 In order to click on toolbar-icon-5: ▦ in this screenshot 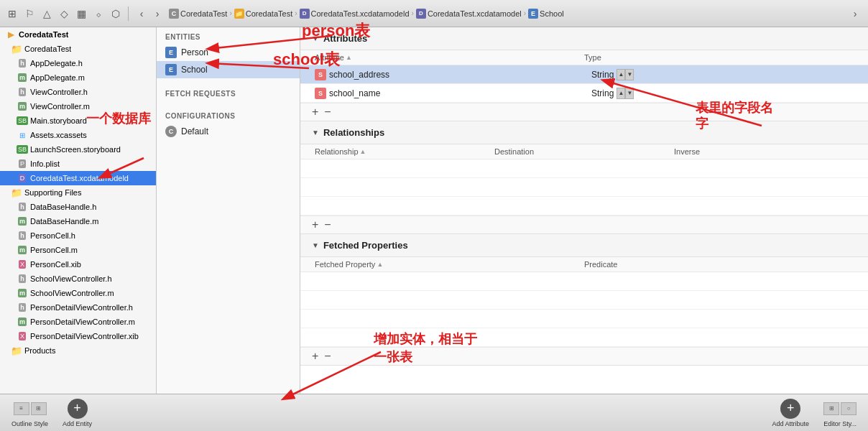, I will do `click(81, 14)`.